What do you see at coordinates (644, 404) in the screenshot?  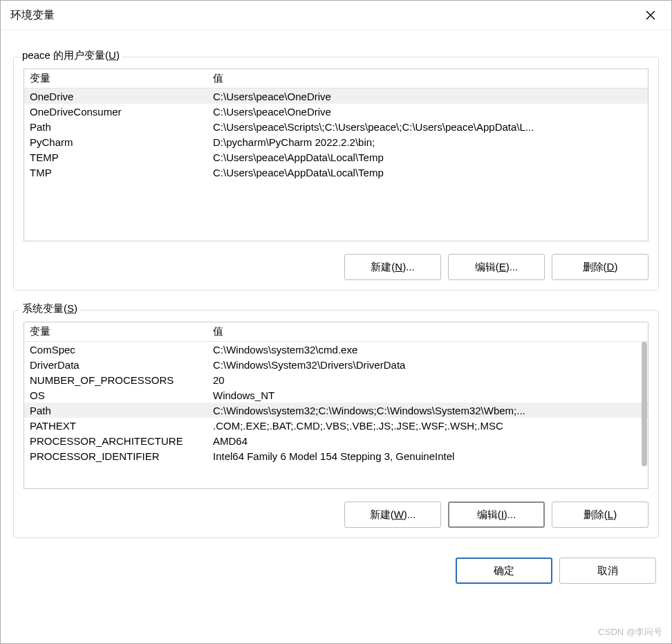 I see `scrollbar-thumb` at bounding box center [644, 404].